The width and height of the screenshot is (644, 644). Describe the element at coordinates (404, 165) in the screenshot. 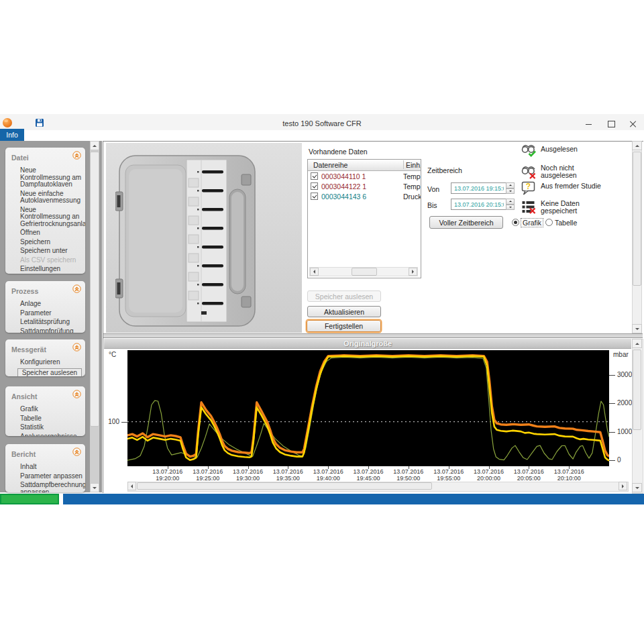

I see `column-divider` at that location.